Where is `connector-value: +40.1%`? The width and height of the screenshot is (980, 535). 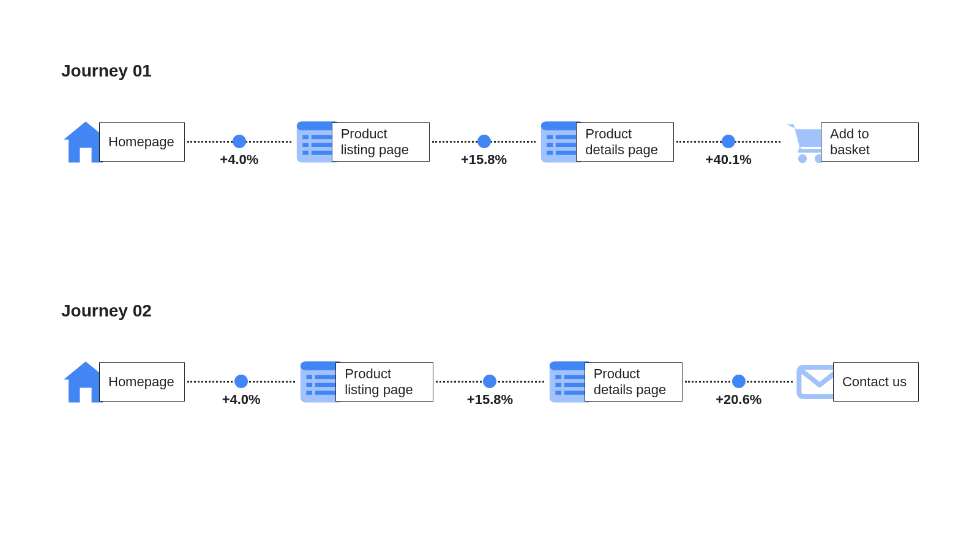 connector-value: +40.1% is located at coordinates (728, 160).